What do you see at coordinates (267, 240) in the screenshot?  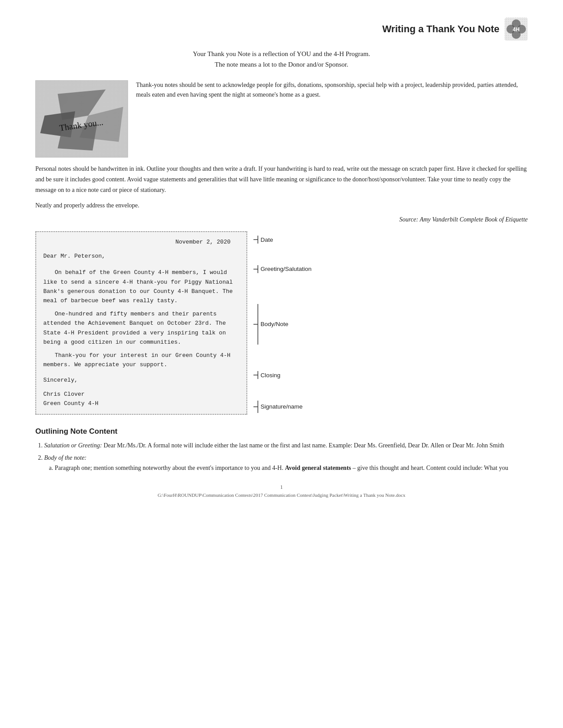 I see `date-label: Date` at bounding box center [267, 240].